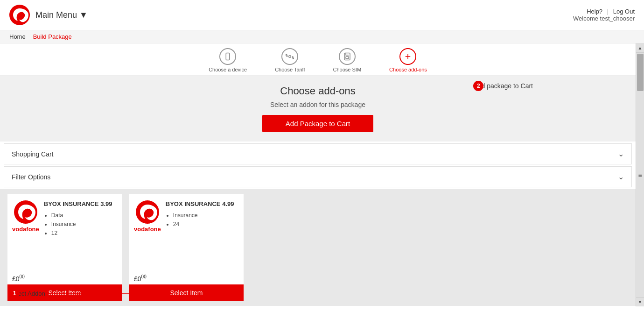 The width and height of the screenshot is (644, 312). Describe the element at coordinates (640, 302) in the screenshot. I see `scroll-down-arrow: ▼` at that location.